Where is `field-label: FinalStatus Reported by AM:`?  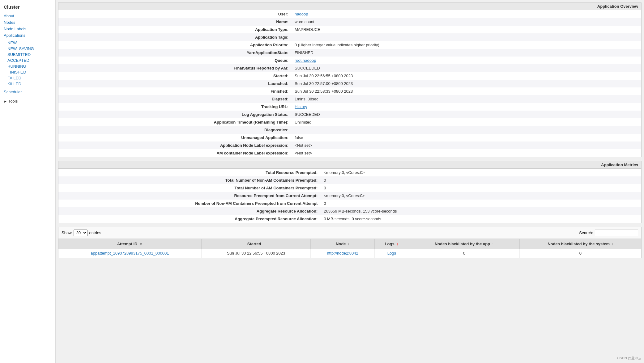
field-label: FinalStatus Reported by AM: is located at coordinates (175, 68).